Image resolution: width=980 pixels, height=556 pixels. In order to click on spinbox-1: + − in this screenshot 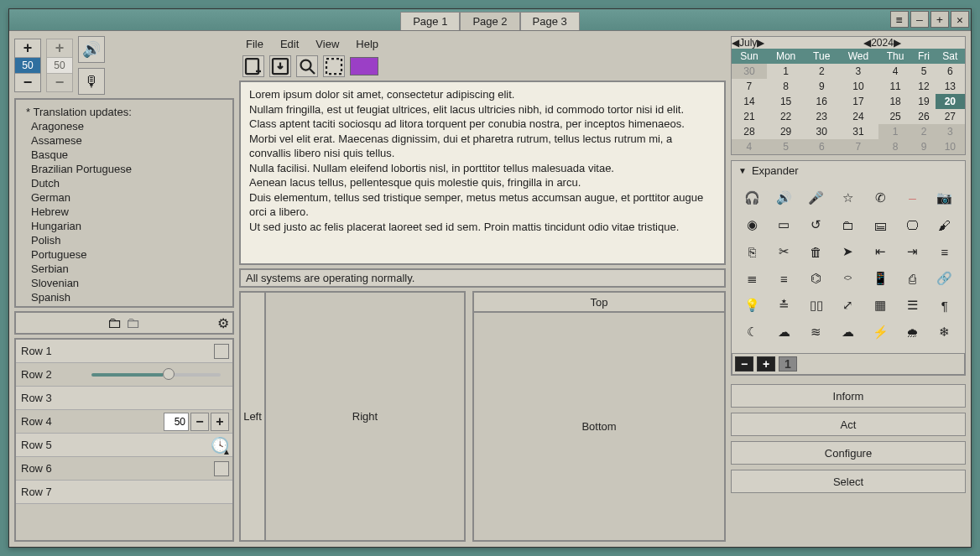, I will do `click(28, 65)`.